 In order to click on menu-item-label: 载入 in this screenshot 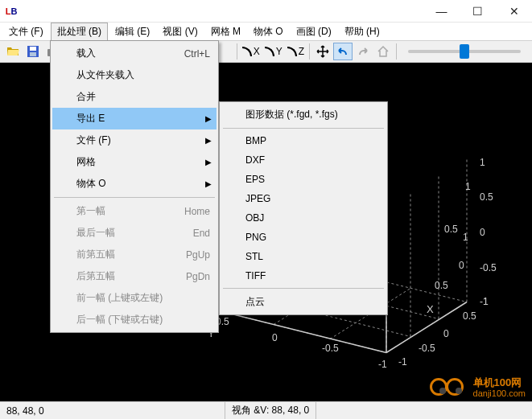, I will do `click(86, 53)`.